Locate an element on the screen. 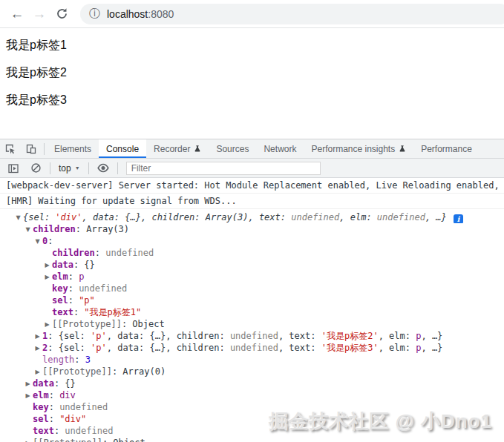 This screenshot has width=504, height=442. tree-row: ▶1: {sel: 'p', data: {…}, children: unde… is located at coordinates (252, 336).